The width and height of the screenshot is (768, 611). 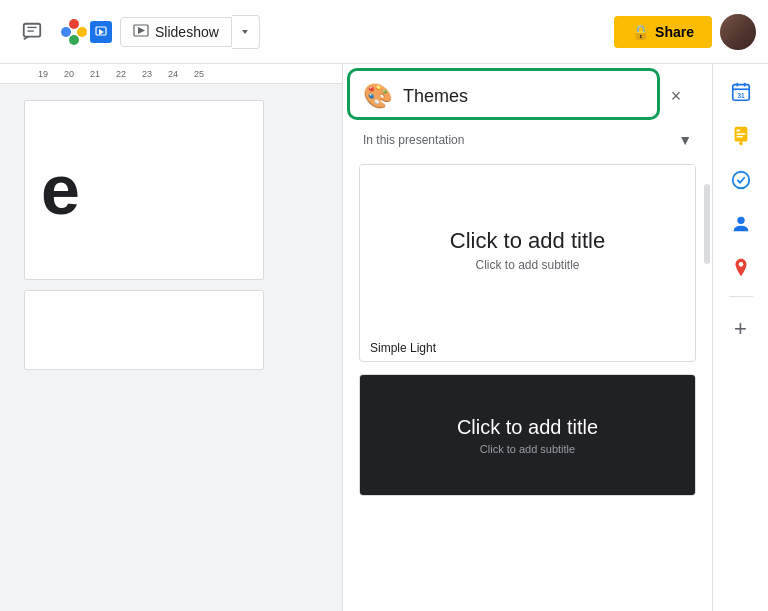 I want to click on maps-icon, so click(x=741, y=268).